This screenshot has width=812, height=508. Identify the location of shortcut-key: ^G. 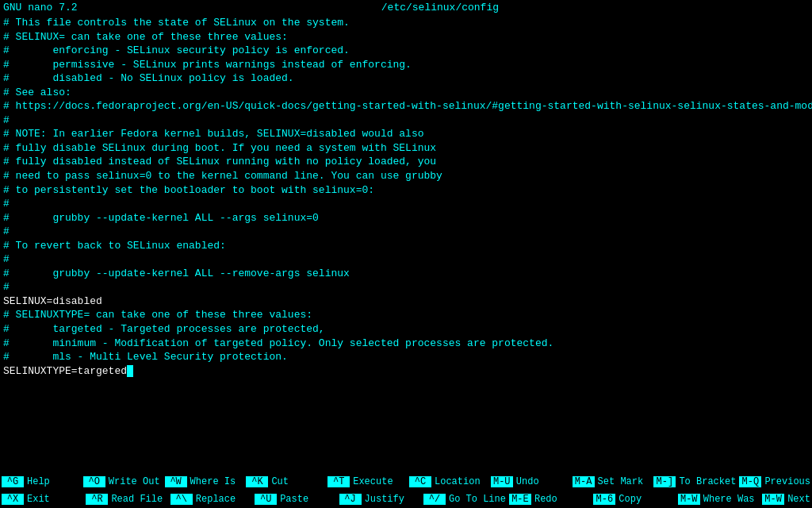
(13, 482).